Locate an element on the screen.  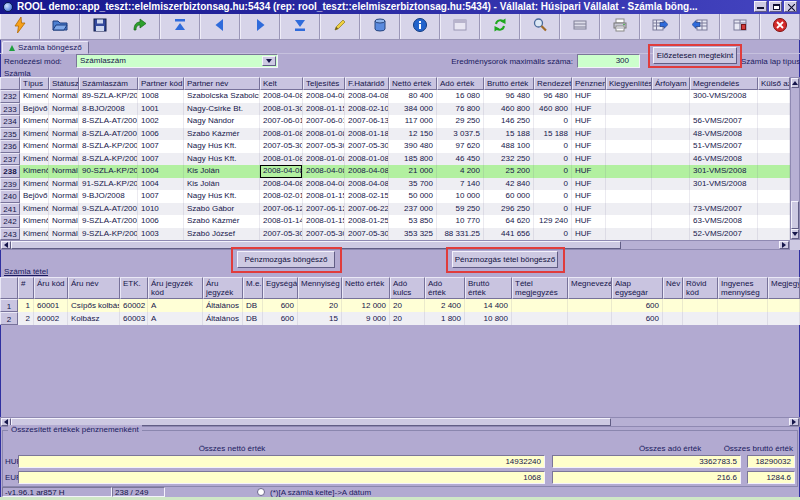
table-cell: 7 140 is located at coordinates (460, 184).